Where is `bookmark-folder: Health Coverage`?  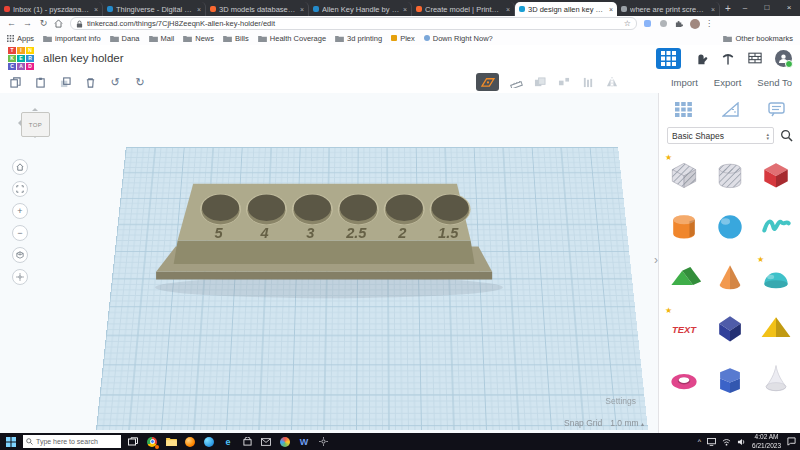 bookmark-folder: Health Coverage is located at coordinates (292, 38).